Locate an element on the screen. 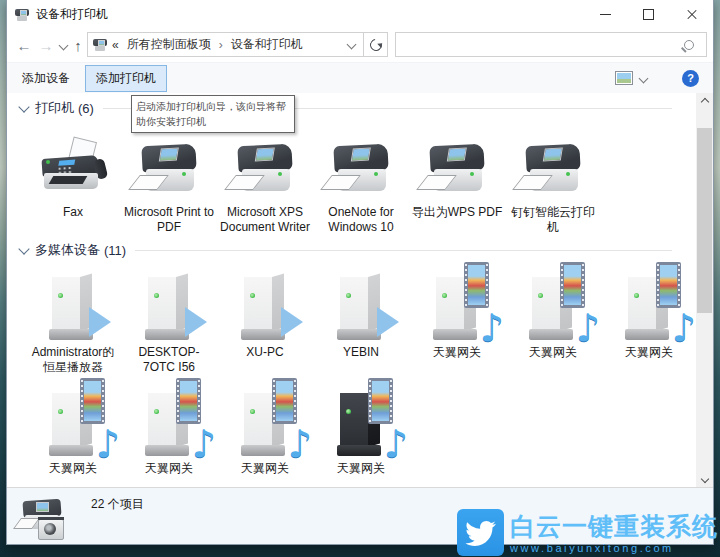  breadcrumb-overflow: « is located at coordinates (116, 45).